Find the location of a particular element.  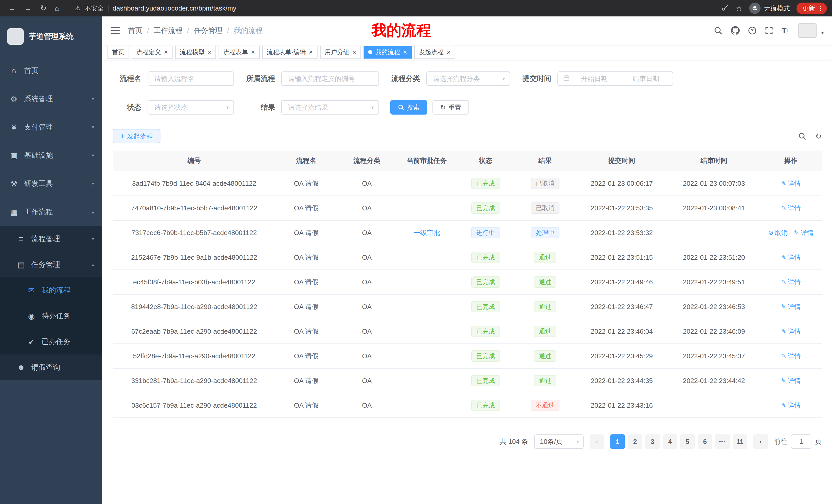

tab-start-process: 发起流程× is located at coordinates (435, 52).